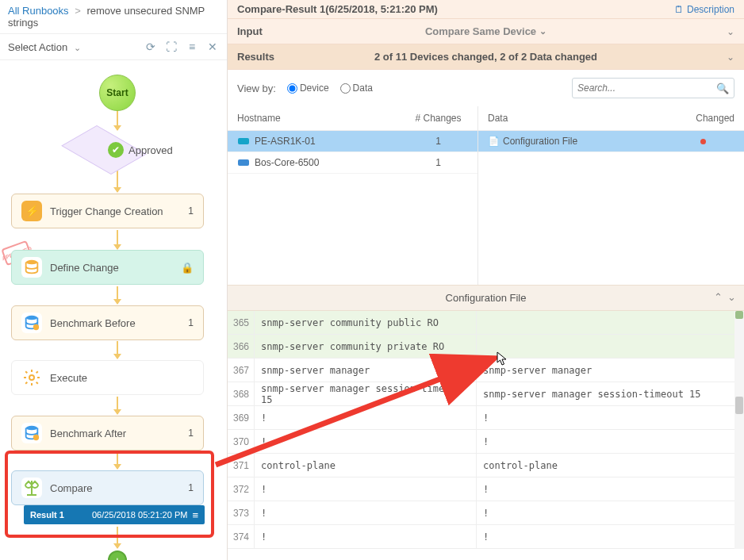 Image resolution: width=744 pixels, height=560 pixels. What do you see at coordinates (485, 394) in the screenshot?
I see `diff-row: 368snmp-server manager session-timeout 1…` at bounding box center [485, 394].